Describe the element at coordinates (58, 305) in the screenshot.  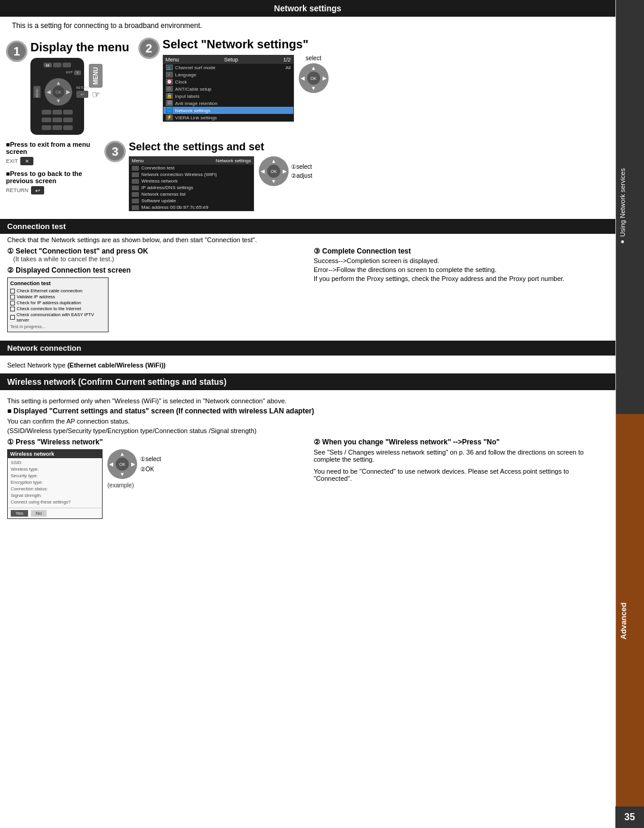
I see `conn-screen: Connection test Check Ethernet cable con…` at that location.